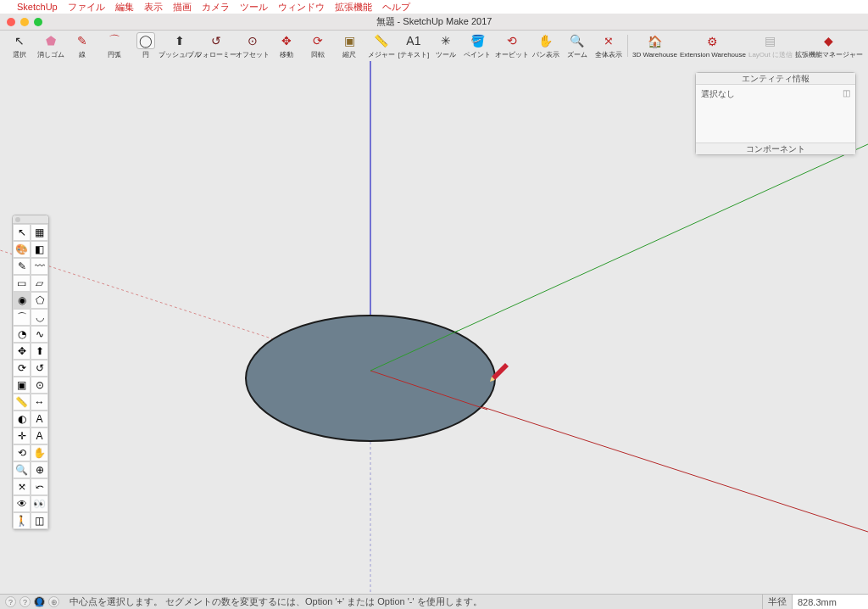 The width and height of the screenshot is (868, 609). What do you see at coordinates (25, 602) in the screenshot?
I see `hint-icon-2: ?` at bounding box center [25, 602].